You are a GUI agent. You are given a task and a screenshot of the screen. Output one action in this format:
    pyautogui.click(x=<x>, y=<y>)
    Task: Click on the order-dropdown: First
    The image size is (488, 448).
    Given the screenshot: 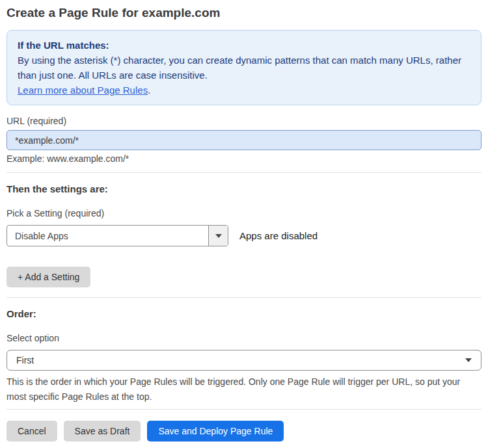 What is the action you would take?
    pyautogui.click(x=244, y=360)
    